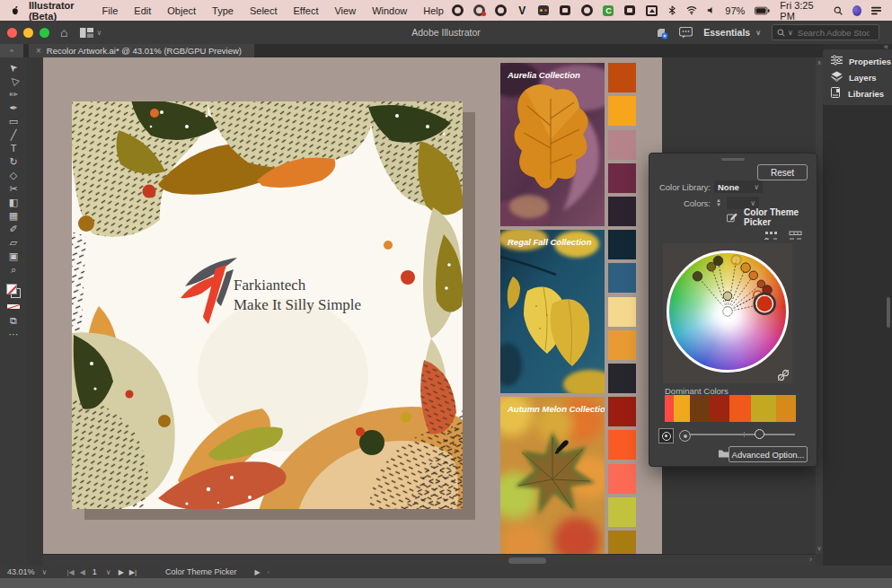  I want to click on unlink-harmony-icon, so click(783, 375).